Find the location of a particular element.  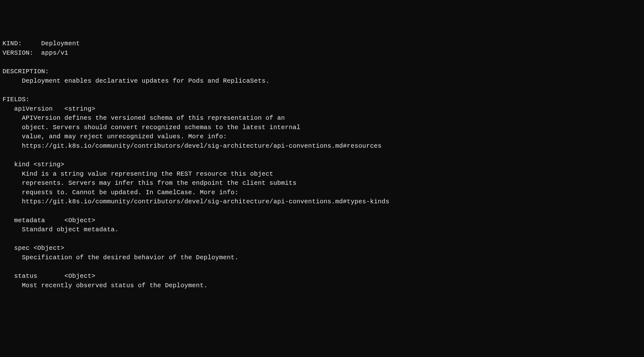

field-kind-name: kind <string> is located at coordinates (33, 165).